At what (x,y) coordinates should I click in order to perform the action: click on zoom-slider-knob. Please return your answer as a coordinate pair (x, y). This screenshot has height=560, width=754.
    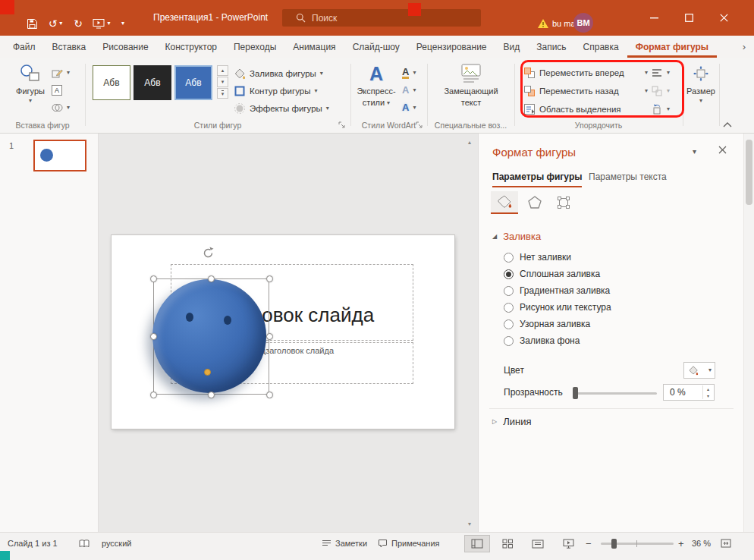
    Looking at the image, I should click on (614, 543).